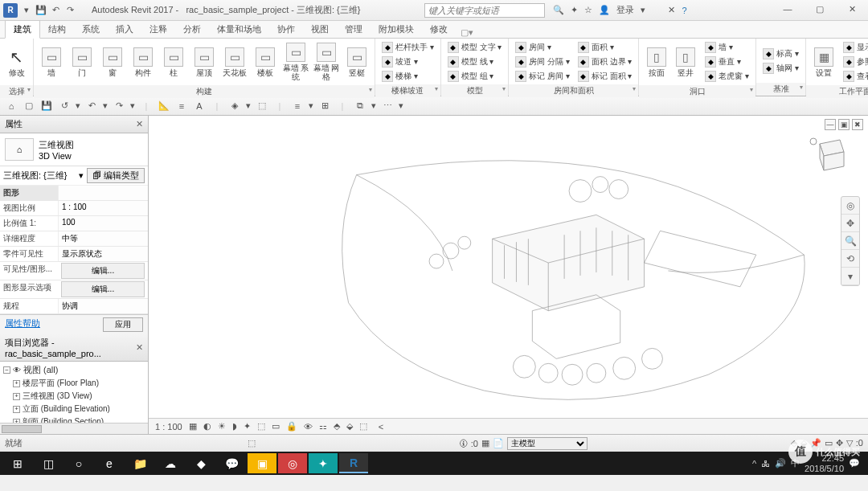 The image size is (868, 491). What do you see at coordinates (781, 68) in the screenshot?
I see `datum-btn-1: ◆轴网 ▾` at bounding box center [781, 68].